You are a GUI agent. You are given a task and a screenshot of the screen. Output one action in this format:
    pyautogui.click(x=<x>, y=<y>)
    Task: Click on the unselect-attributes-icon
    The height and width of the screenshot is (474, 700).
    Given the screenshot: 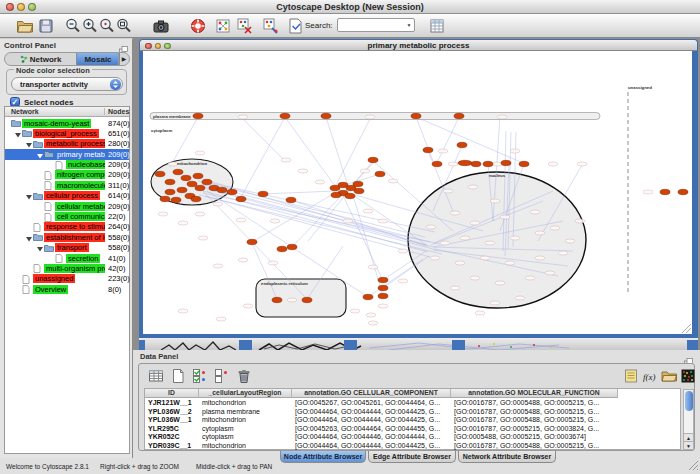 What is the action you would take?
    pyautogui.click(x=222, y=376)
    